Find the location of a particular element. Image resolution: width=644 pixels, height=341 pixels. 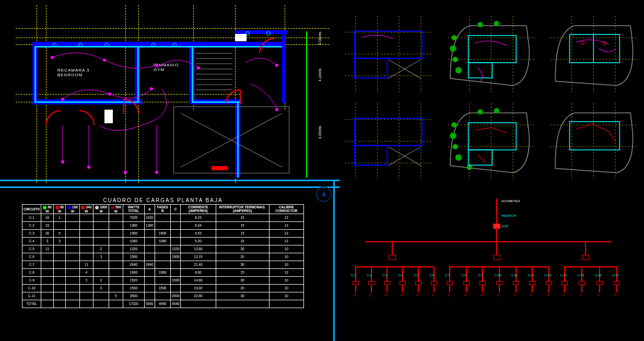

sld-label: MEDIDOR is located at coordinates (509, 216).